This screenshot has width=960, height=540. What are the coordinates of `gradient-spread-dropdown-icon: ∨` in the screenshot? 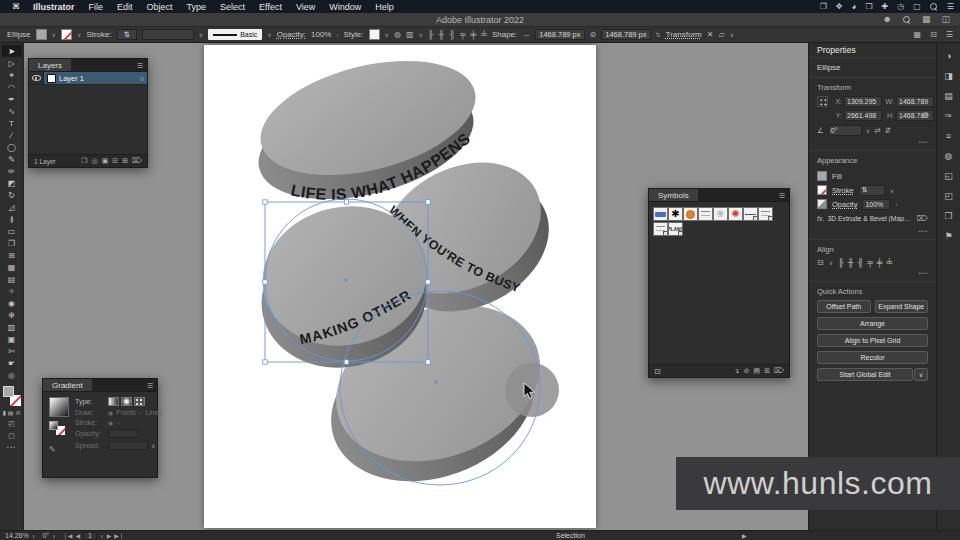 It's located at (153, 446).